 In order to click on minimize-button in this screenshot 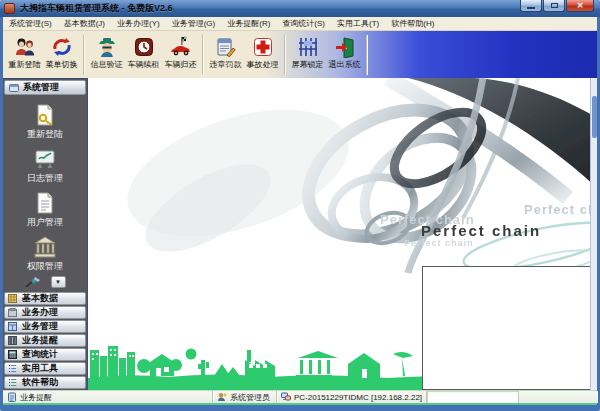, I will do `click(531, 6)`.